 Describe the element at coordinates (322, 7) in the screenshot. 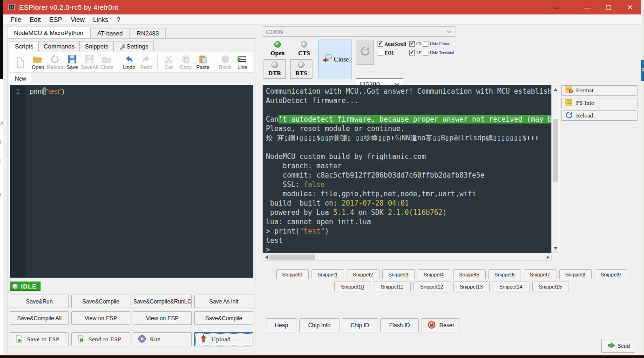

I see `title-bar: ESPlorer v0.2.0-rc5 by 4refr0nt ↔ — □ ✕` at that location.